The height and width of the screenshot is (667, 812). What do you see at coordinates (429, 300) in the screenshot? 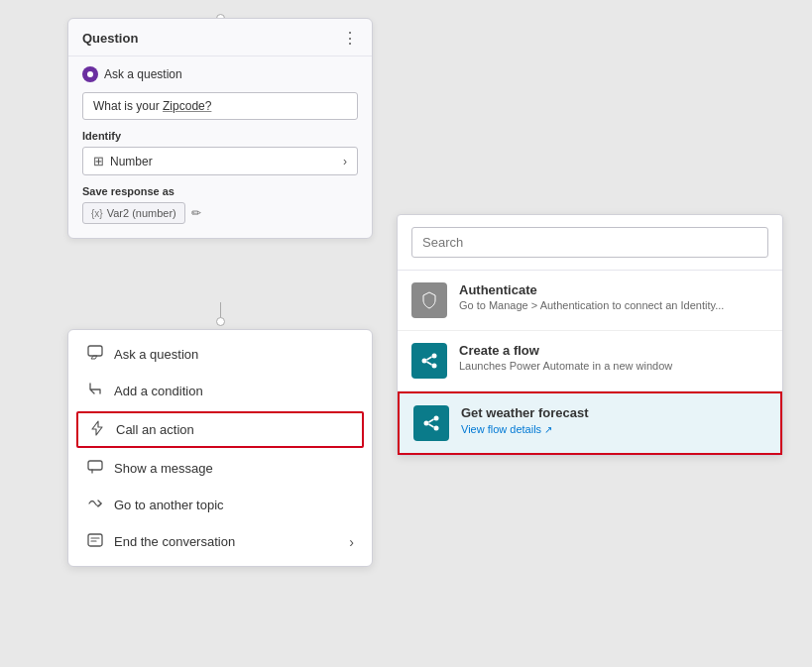
I see `authenticate-icon-bg` at bounding box center [429, 300].